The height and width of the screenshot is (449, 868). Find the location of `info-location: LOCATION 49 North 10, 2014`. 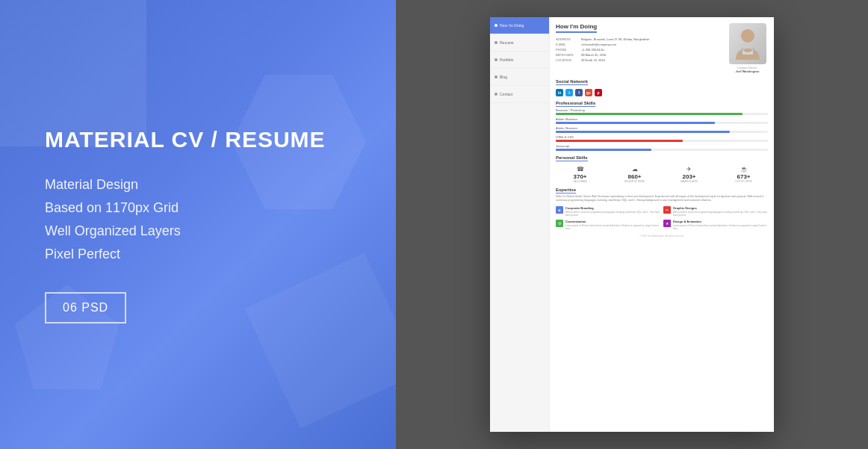

info-location: LOCATION 49 North 10, 2014 is located at coordinates (638, 60).